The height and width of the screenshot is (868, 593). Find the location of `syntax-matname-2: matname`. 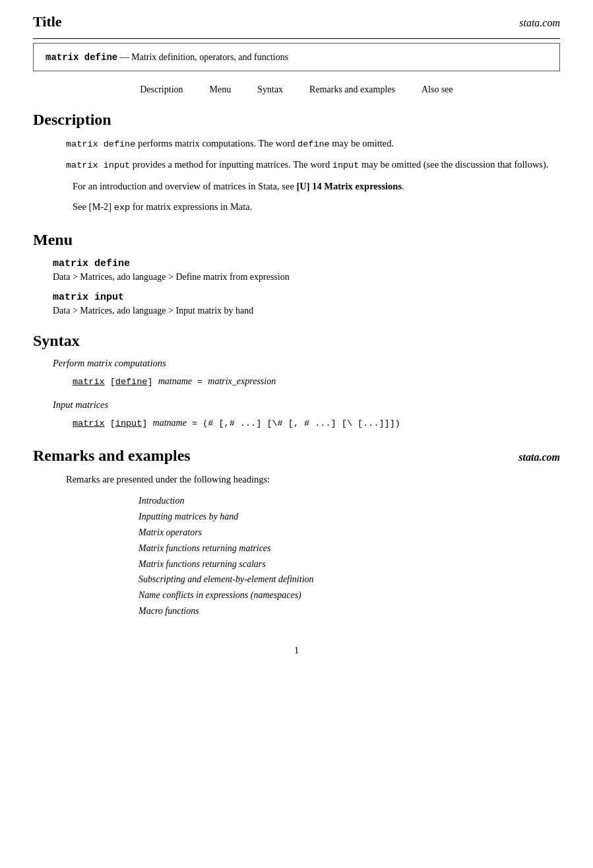

syntax-matname-2: matname is located at coordinates (170, 422).